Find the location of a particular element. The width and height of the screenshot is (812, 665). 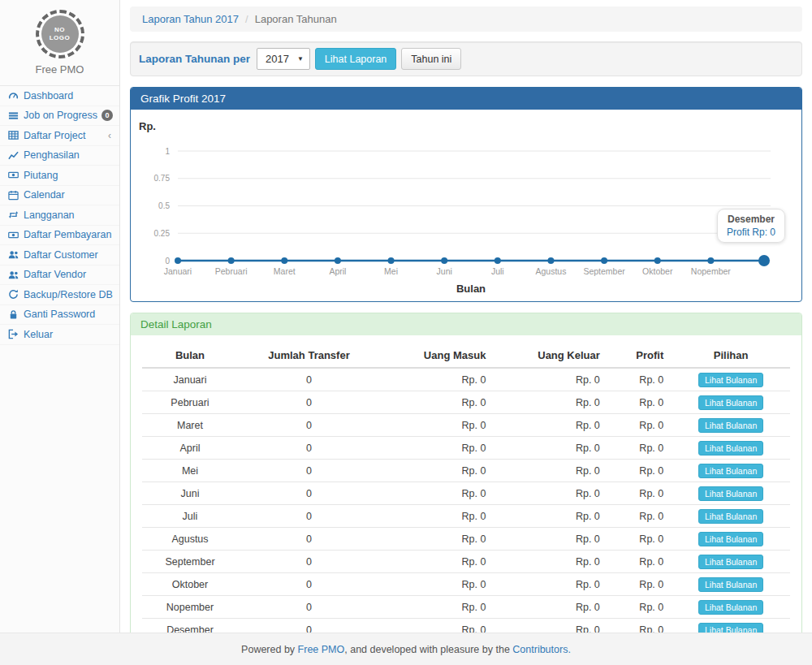

cell-bulan: Agustus is located at coordinates (190, 539).